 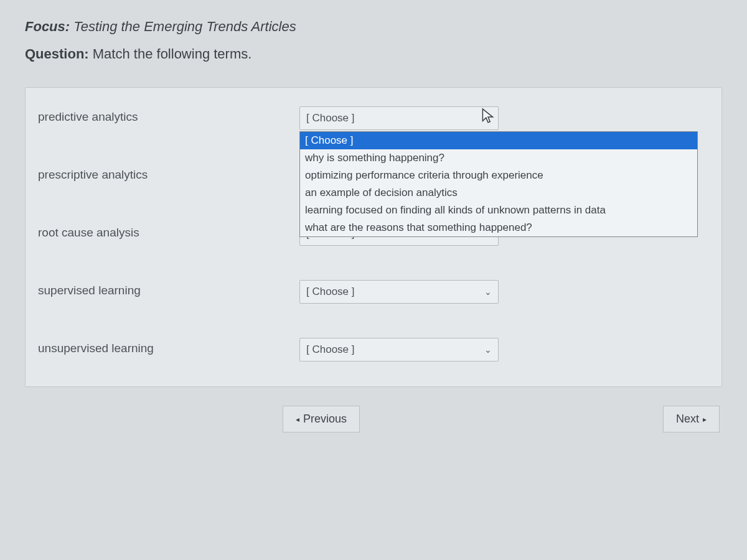 I want to click on question-line: Question: Match the following terms., so click(x=374, y=54).